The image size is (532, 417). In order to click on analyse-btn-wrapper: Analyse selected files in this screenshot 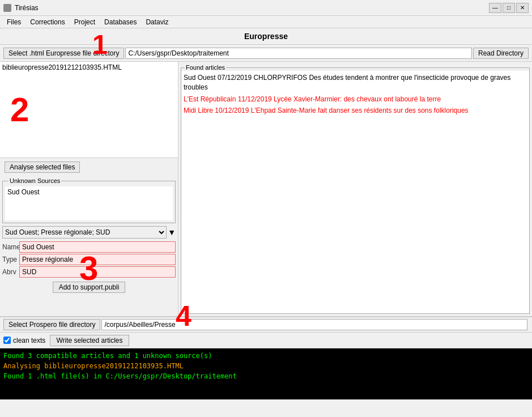, I will do `click(89, 167)`.